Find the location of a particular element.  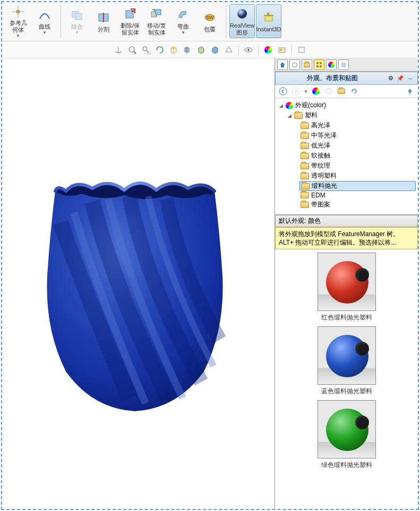

section-icon is located at coordinates (187, 50).